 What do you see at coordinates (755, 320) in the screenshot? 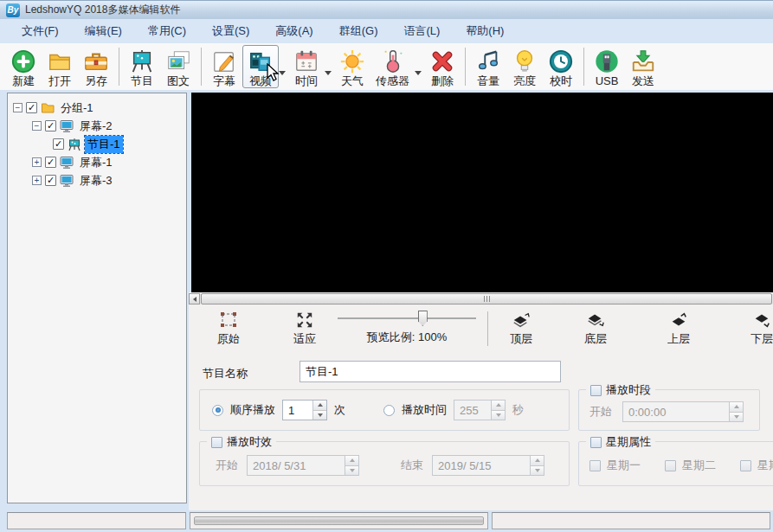
I see `lower-layer-icon` at bounding box center [755, 320].